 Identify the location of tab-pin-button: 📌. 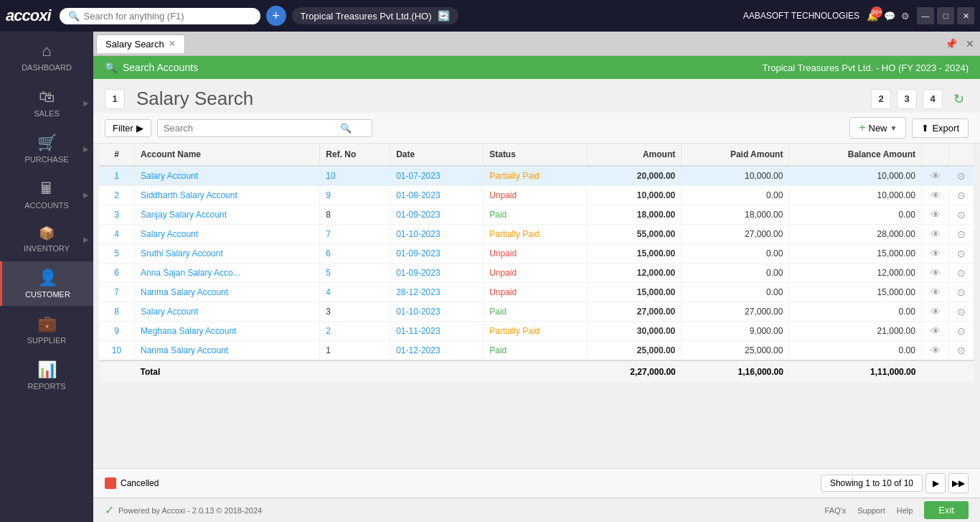
(951, 44).